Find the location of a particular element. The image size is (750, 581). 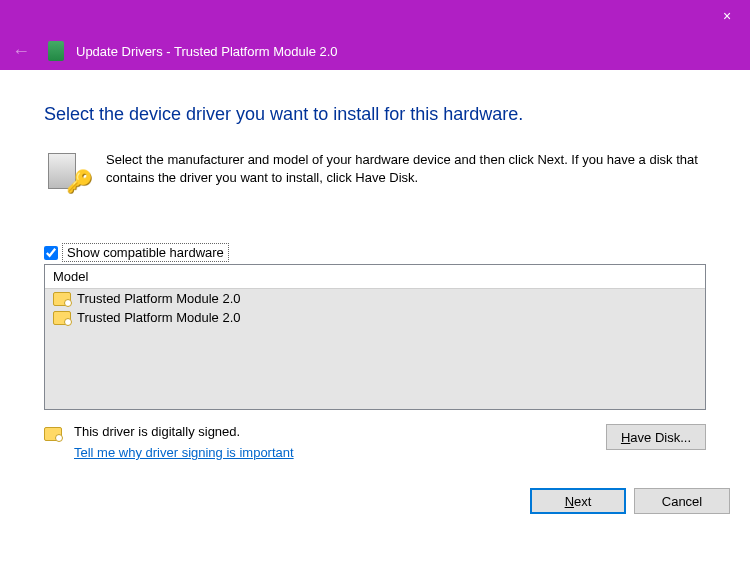

instruction-text: Select the manufacturer and model of you… is located at coordinates (406, 172).